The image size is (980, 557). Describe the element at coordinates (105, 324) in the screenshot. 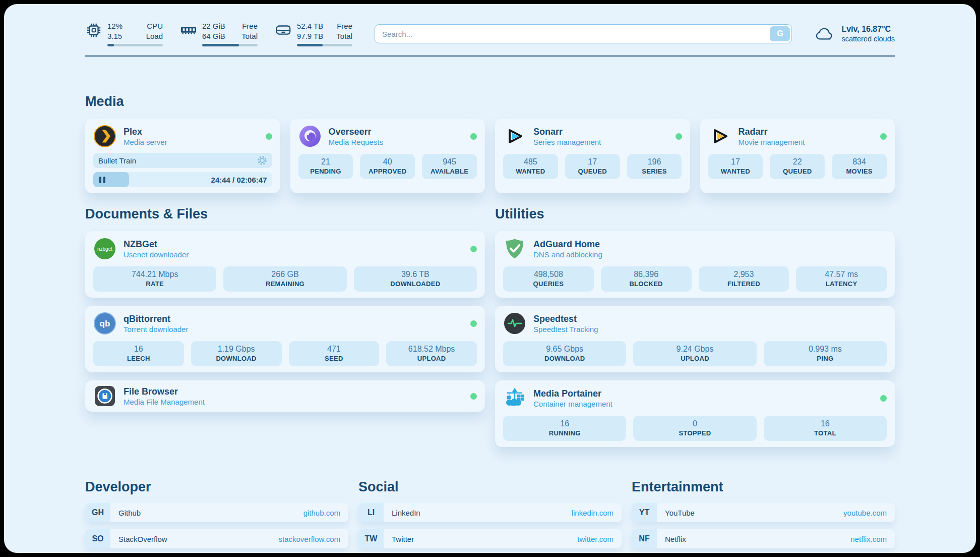

I see `svg-text: qb` at that location.